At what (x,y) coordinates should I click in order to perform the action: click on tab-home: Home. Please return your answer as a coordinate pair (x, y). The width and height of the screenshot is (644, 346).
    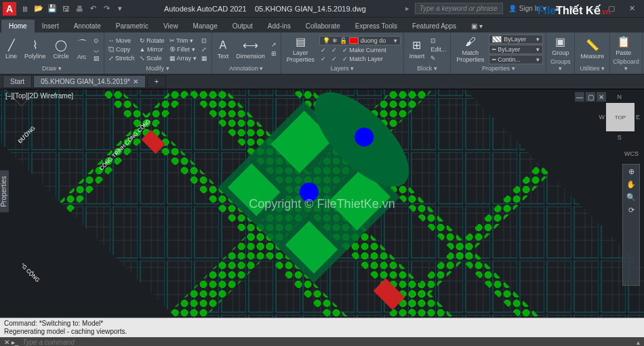
    Looking at the image, I should click on (18, 26).